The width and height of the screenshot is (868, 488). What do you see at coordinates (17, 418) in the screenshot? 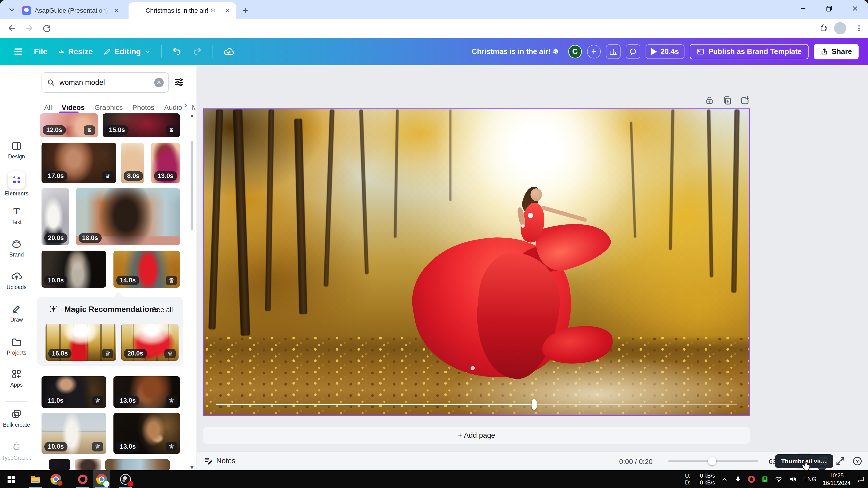
I see `sidebar-item-bulk-create: Bulk create` at bounding box center [17, 418].